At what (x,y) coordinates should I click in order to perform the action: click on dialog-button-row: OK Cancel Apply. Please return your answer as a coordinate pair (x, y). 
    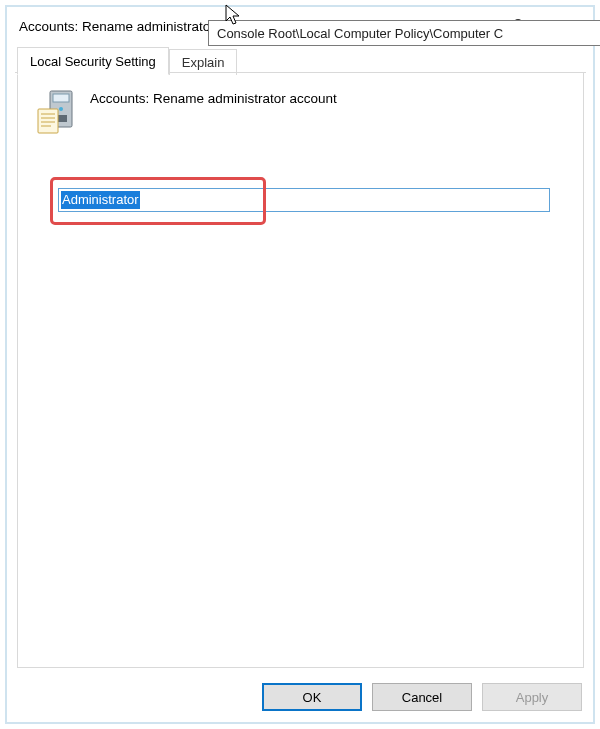
    Looking at the image, I should click on (300, 696).